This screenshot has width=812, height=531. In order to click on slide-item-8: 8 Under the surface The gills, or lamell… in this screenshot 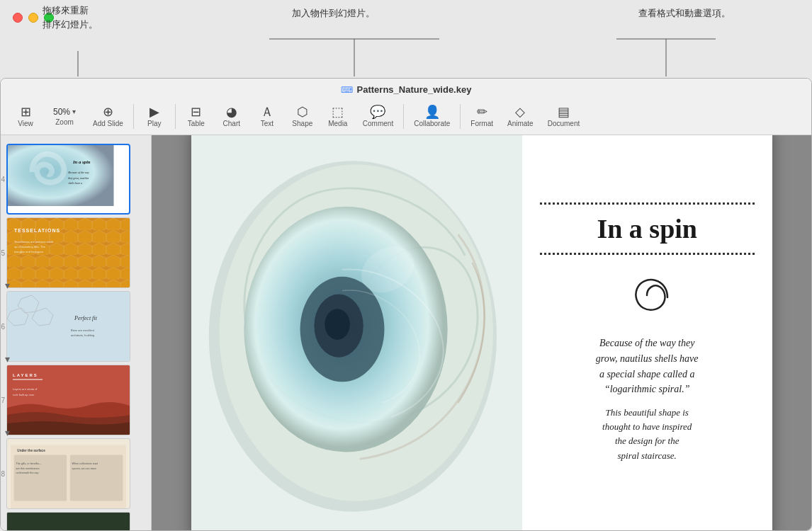, I will do `click(76, 474)`.